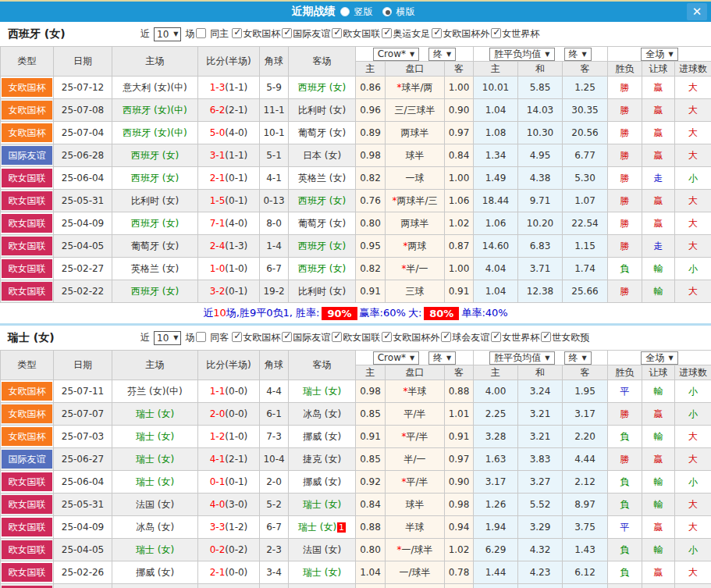 The width and height of the screenshot is (711, 588). I want to click on ah-away-odds: 1.00, so click(459, 87).